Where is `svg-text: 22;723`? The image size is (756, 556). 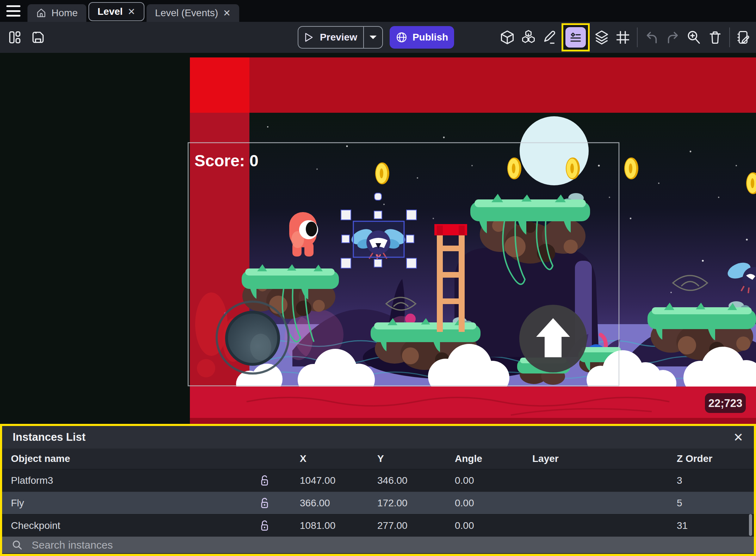 svg-text: 22;723 is located at coordinates (726, 403).